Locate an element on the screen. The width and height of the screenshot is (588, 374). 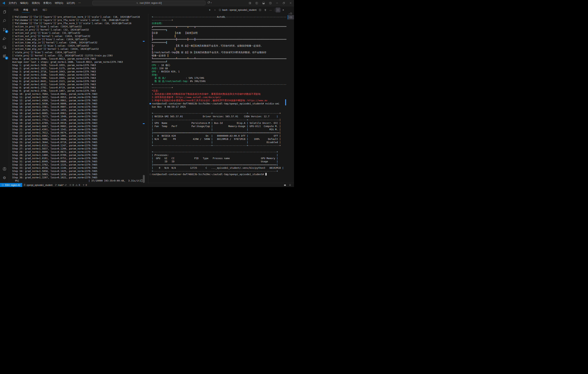
terminal-tab-item-selected: └ $ is located at coordinates (291, 17).